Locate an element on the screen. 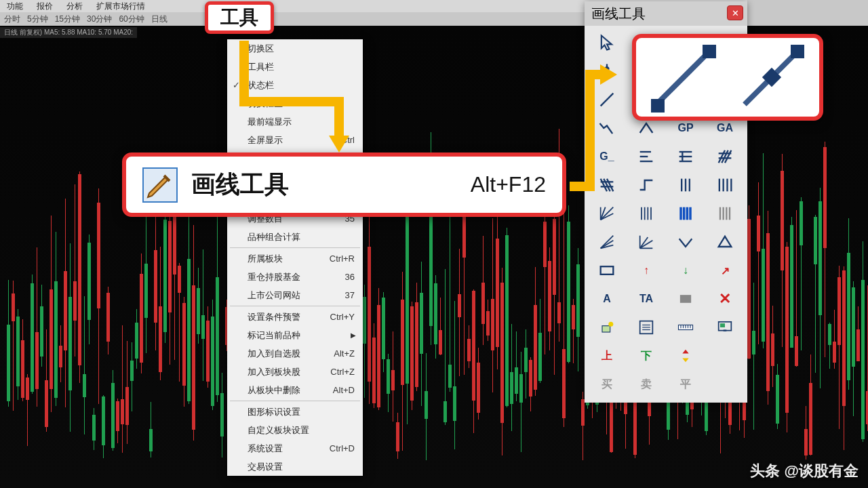 This screenshot has height=488, width=868. menu-item: 设置条件预警Ctrl+Y is located at coordinates (295, 317).